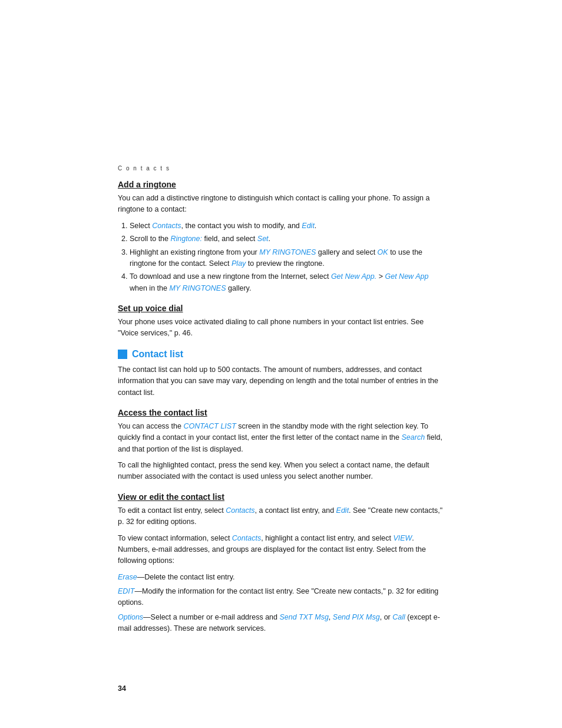  I want to click on view-edit-heading: View or edit the contact list, so click(281, 497).